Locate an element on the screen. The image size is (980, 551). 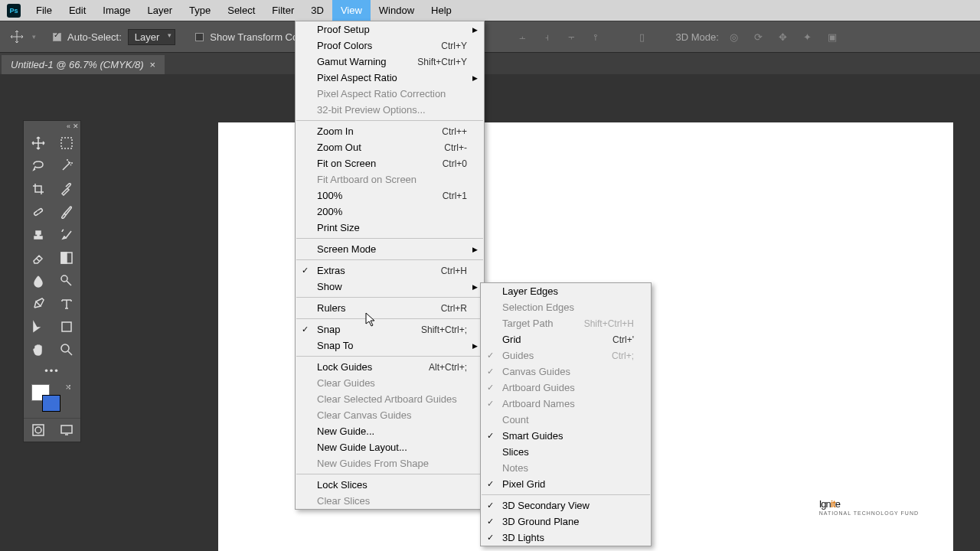
menu-view: View is located at coordinates (351, 11).